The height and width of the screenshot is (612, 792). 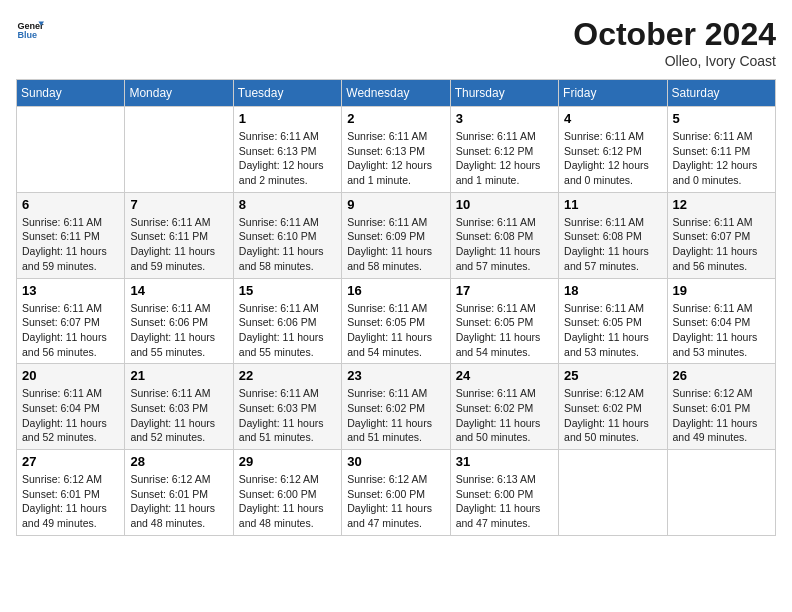 What do you see at coordinates (288, 330) in the screenshot?
I see `day-info-15: Sunrise: 6:11 AM Sunset: 6:06 PM Dayligh…` at bounding box center [288, 330].